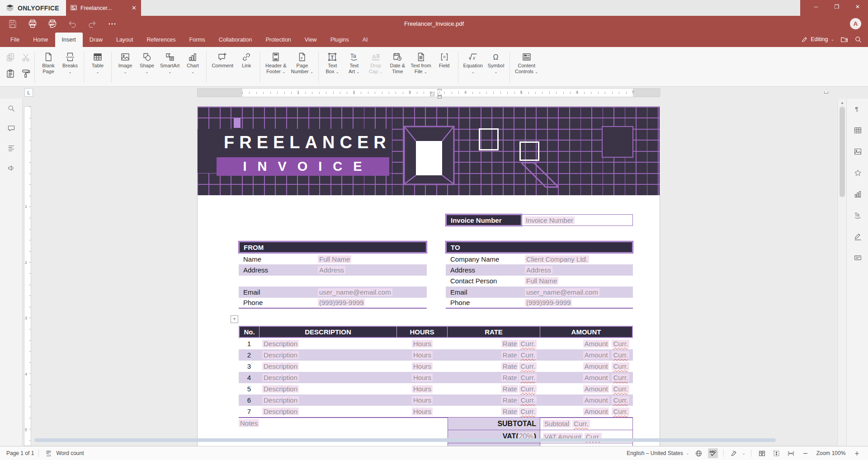  Describe the element at coordinates (762, 453) in the screenshot. I see `pages-icon` at that location.